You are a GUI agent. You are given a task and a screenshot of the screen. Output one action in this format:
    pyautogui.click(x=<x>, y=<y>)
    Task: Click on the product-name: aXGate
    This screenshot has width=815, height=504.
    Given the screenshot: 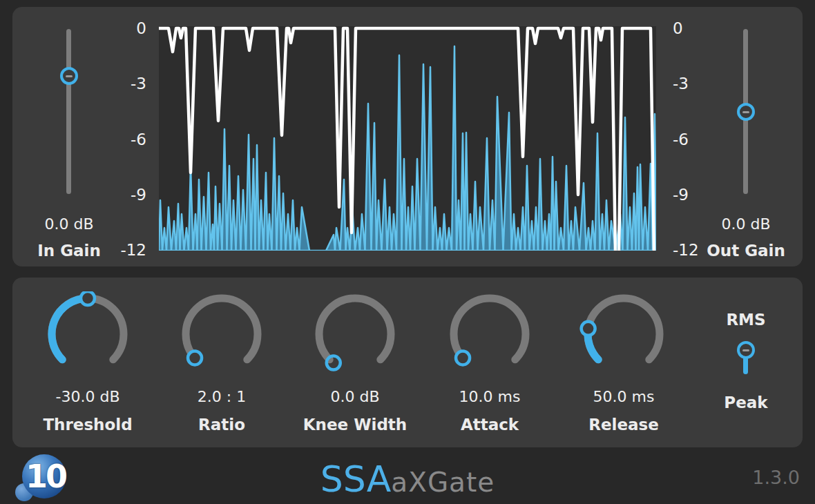 What is the action you would take?
    pyautogui.click(x=443, y=482)
    